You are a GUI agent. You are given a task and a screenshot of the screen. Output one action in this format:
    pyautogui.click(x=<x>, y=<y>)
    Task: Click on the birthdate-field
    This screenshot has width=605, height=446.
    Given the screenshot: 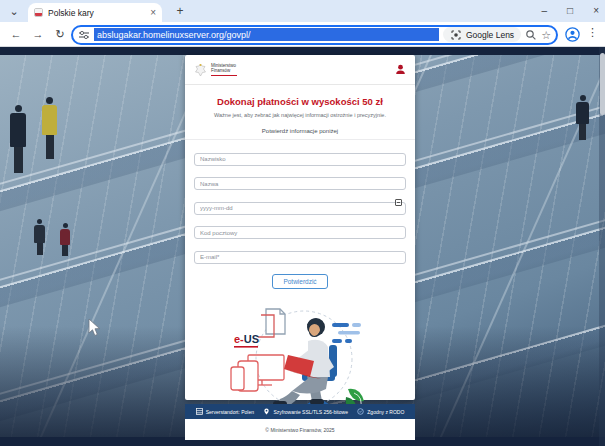 What is the action you would take?
    pyautogui.click(x=300, y=208)
    